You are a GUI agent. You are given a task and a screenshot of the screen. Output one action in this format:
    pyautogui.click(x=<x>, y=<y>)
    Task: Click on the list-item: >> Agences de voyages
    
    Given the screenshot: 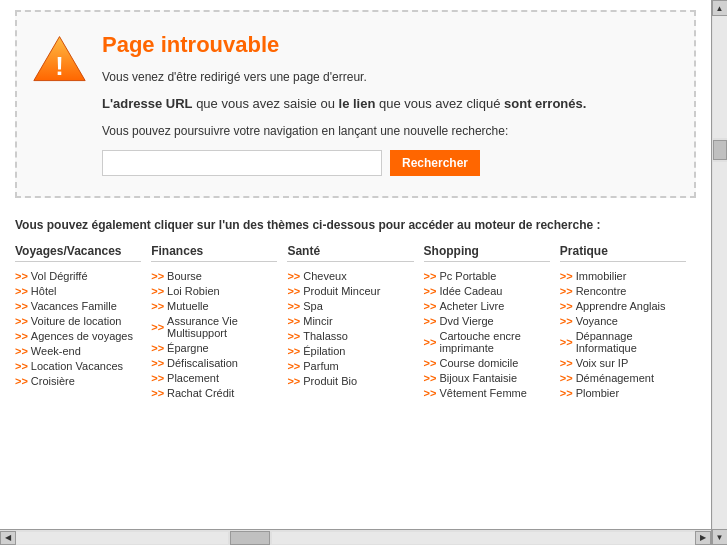 What is the action you would take?
    pyautogui.click(x=78, y=336)
    